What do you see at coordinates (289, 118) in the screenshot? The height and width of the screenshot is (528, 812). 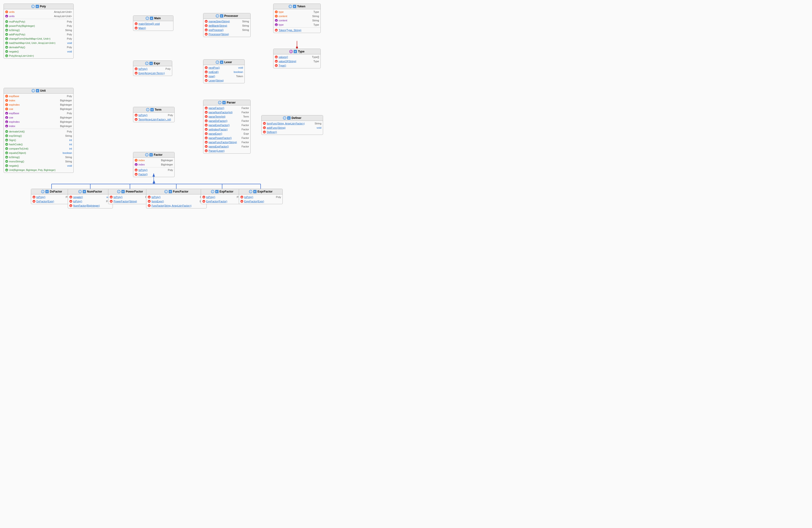 I see `lang-icon-definer: K` at bounding box center [289, 118].